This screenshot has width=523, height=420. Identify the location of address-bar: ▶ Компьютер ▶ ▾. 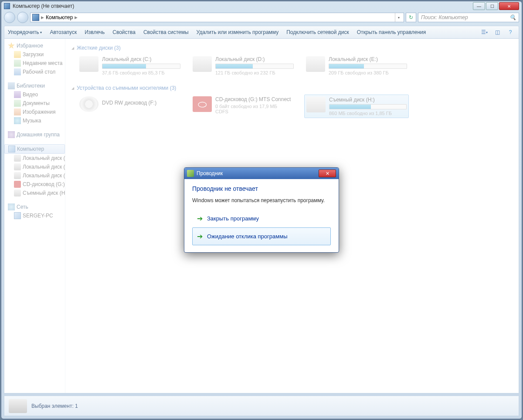
(217, 17).